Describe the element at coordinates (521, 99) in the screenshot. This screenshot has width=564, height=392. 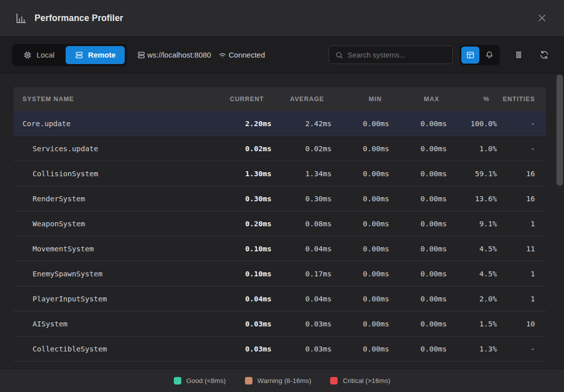
I see `column-header-entities: ENTITIES` at that location.